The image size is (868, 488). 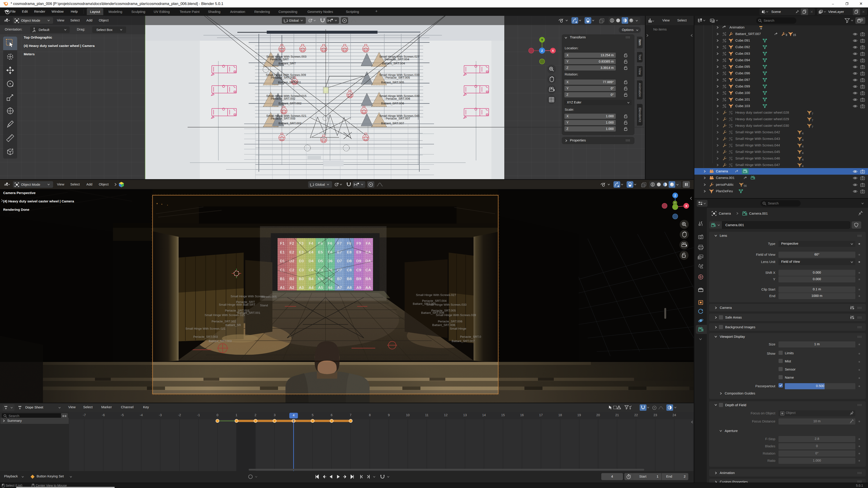 What do you see at coordinates (290, 103) in the screenshot?
I see `svg-text: Battant_SRT.002` at bounding box center [290, 103].